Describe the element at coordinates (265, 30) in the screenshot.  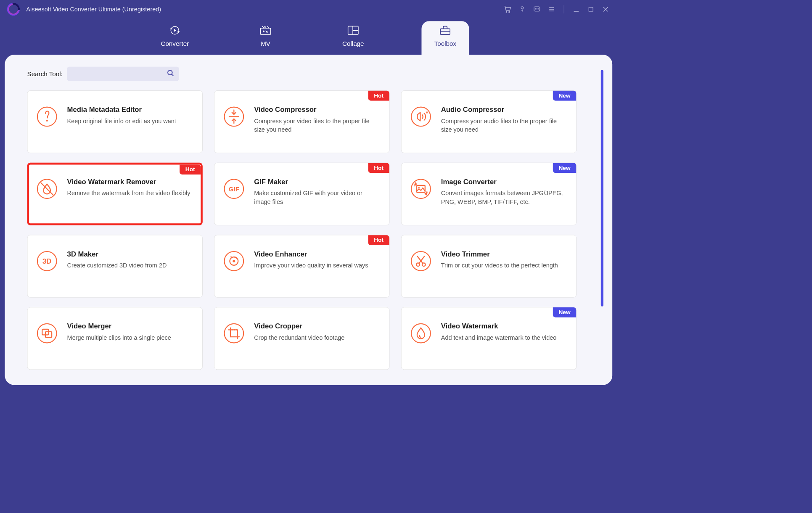
I see `mv-icon` at that location.